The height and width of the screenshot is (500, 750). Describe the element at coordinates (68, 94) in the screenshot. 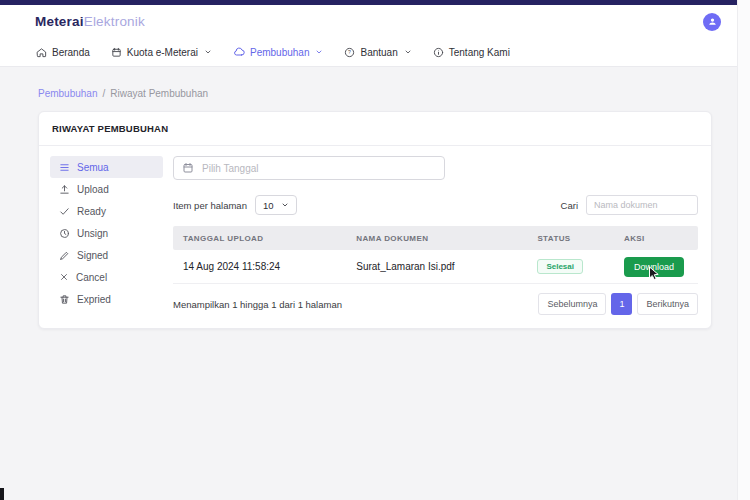

I see `breadcrumb-parent-link: Pembubuhan` at that location.